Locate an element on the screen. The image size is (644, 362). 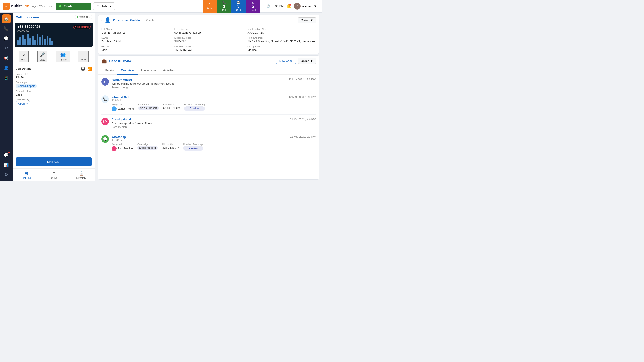
case-header: 💼 Case ID 12452 New Case Option ▼ is located at coordinates (208, 61).